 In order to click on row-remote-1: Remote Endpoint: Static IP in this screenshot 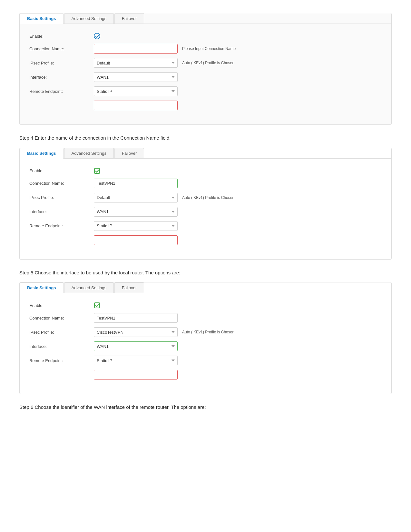, I will do `click(206, 91)`.